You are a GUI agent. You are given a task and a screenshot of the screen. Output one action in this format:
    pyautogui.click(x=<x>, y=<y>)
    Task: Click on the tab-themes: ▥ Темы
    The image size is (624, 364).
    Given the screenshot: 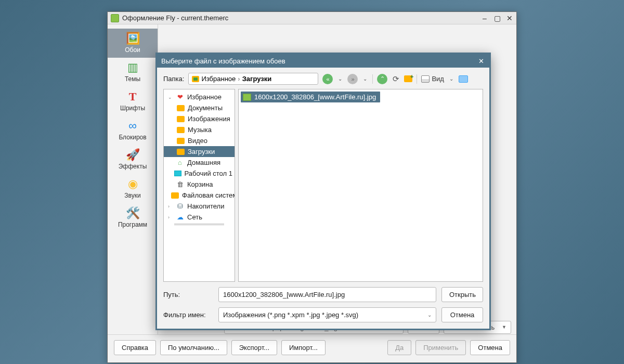 What is the action you would take?
    pyautogui.click(x=133, y=72)
    